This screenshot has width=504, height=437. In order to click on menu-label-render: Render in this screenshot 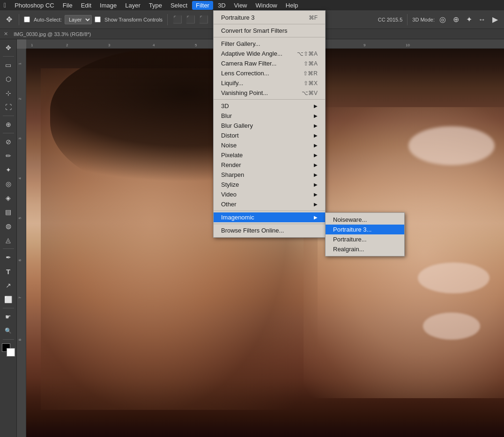, I will do `click(267, 165)`.